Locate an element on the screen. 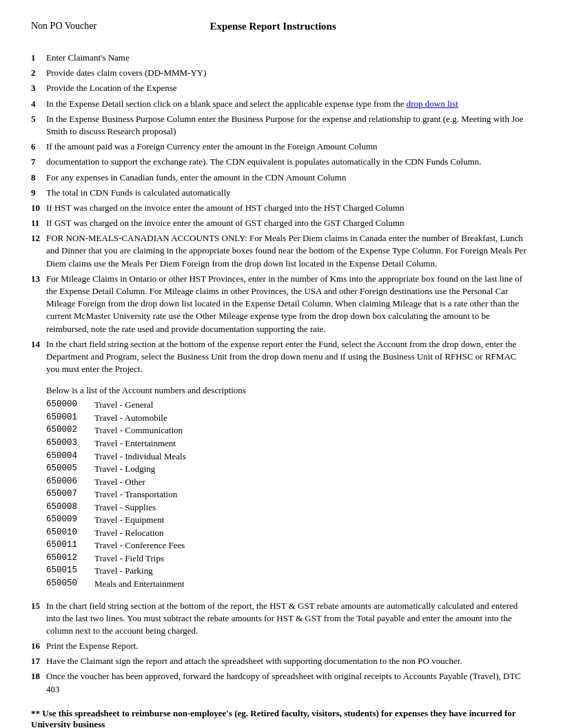  list-number: 4 is located at coordinates (39, 104).